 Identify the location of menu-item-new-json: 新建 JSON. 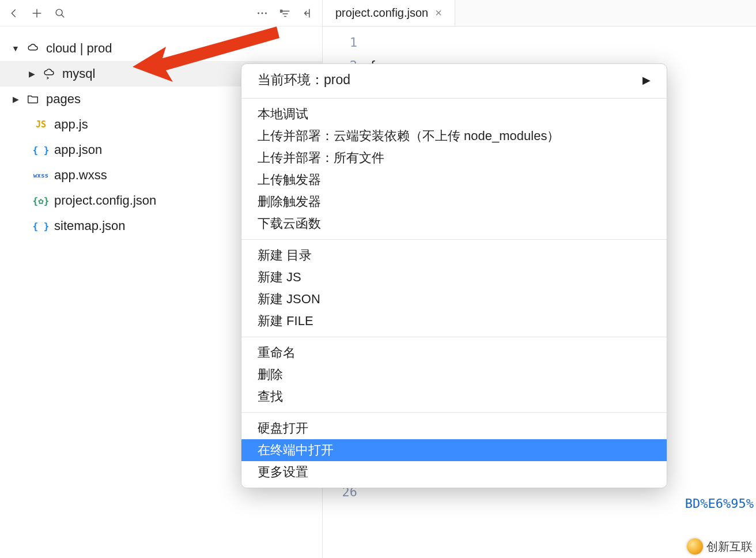
(454, 299).